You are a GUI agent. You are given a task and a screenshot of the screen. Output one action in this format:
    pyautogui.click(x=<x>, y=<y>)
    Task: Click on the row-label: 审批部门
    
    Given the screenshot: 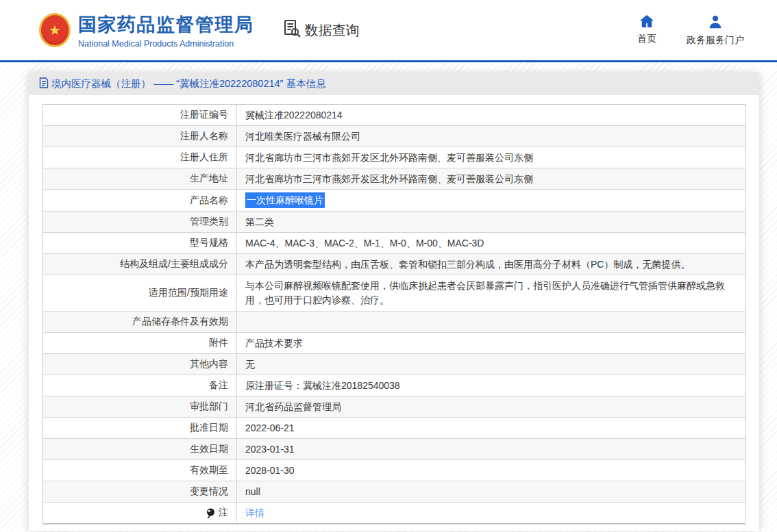 What is the action you would take?
    pyautogui.click(x=140, y=407)
    